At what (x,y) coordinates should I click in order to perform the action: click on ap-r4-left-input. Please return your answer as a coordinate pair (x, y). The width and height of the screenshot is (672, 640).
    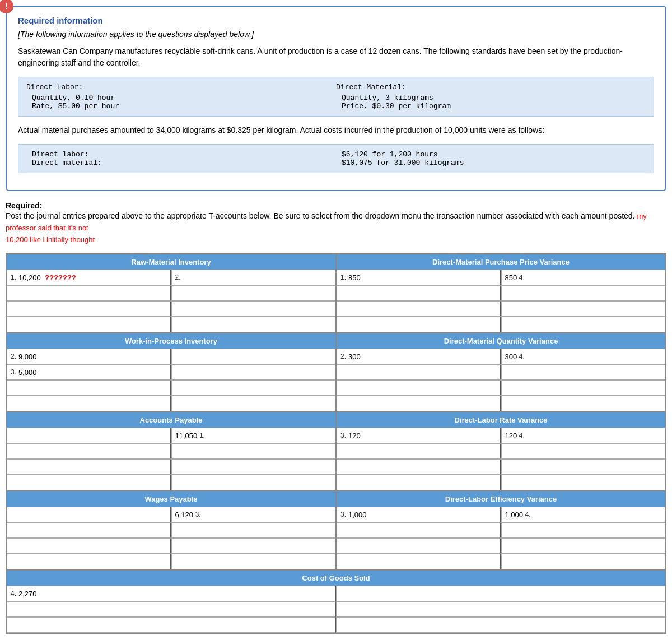
    Looking at the image, I should click on (88, 483).